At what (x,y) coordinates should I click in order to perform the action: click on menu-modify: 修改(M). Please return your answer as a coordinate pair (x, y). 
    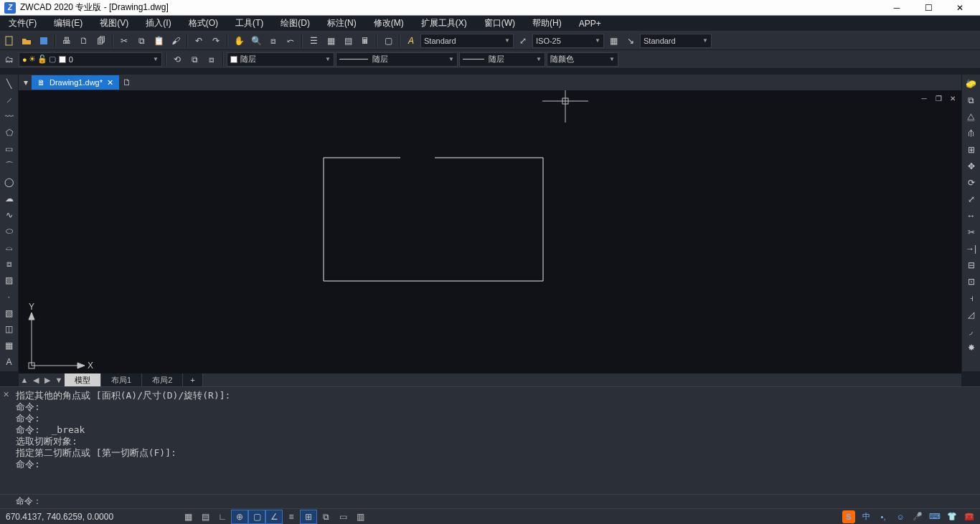
    Looking at the image, I should click on (389, 23).